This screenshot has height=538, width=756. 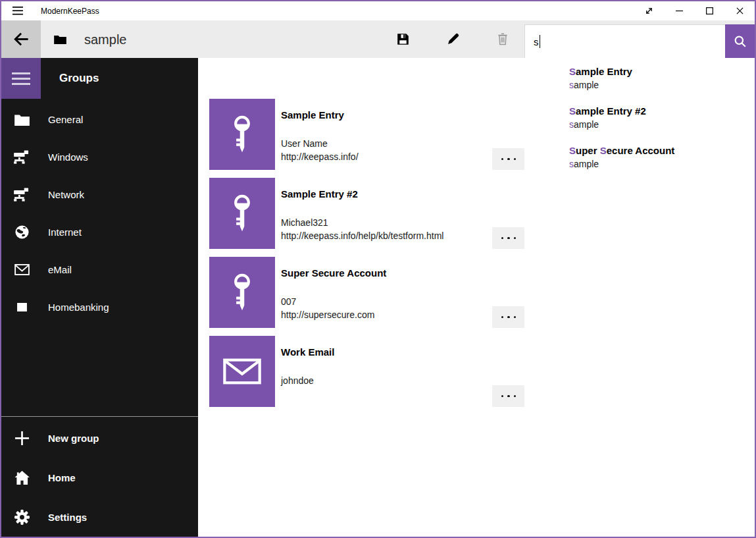 What do you see at coordinates (21, 40) in the screenshot?
I see `back-arrow-icon` at bounding box center [21, 40].